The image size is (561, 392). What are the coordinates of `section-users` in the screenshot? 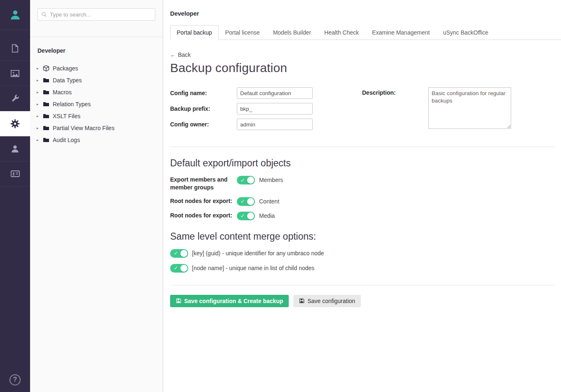 It's located at (15, 149).